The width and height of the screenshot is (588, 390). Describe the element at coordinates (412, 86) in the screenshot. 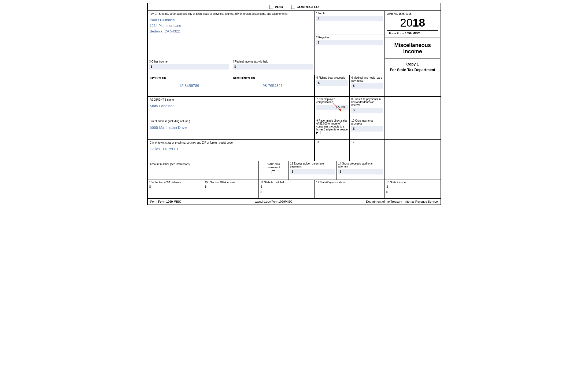

I see `copy1-continuation` at that location.